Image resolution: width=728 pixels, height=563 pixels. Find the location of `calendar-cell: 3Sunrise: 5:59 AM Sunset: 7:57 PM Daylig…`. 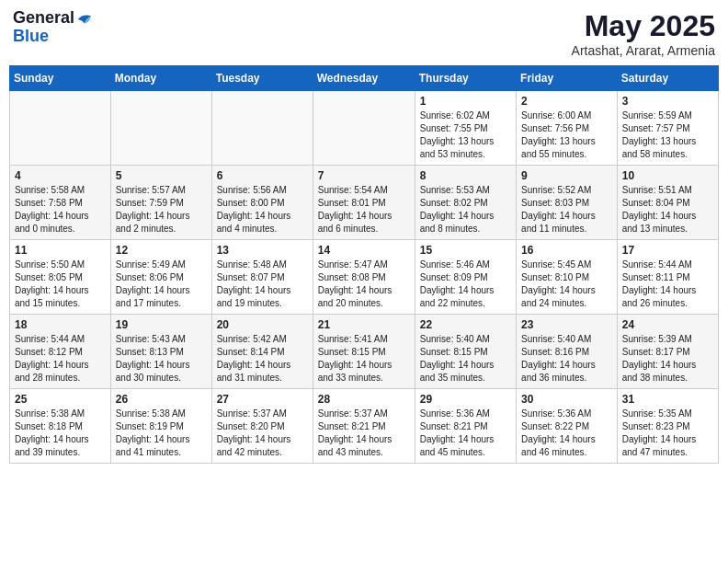

calendar-cell: 3Sunrise: 5:59 AM Sunset: 7:57 PM Daylig… is located at coordinates (667, 129).